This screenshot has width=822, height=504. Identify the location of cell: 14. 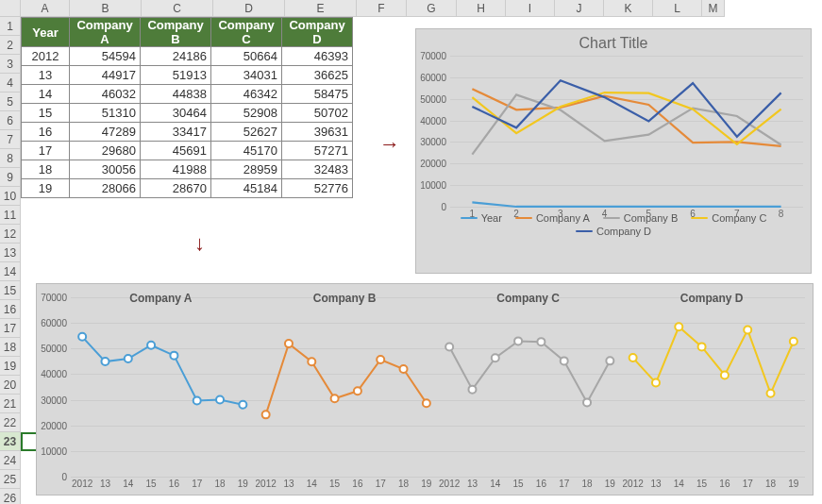
(45, 94).